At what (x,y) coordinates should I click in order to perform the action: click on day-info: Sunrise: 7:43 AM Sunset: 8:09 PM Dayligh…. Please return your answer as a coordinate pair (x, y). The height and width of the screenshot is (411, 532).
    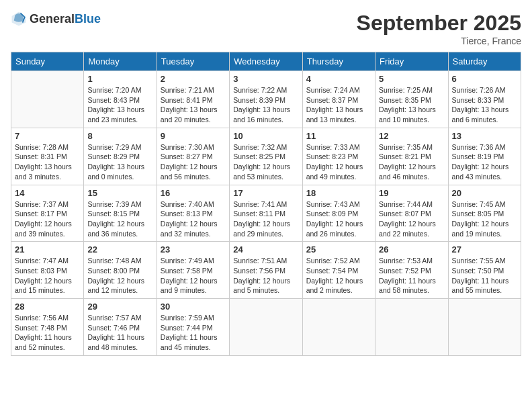
    Looking at the image, I should click on (339, 219).